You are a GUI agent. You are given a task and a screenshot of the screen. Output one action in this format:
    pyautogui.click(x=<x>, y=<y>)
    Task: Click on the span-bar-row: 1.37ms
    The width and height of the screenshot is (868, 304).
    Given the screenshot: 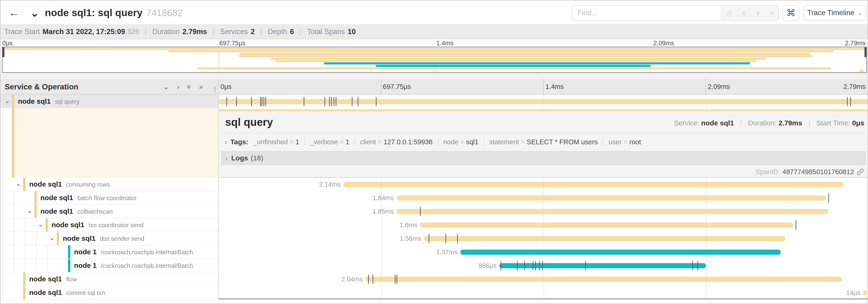 What is the action you would take?
    pyautogui.click(x=543, y=252)
    